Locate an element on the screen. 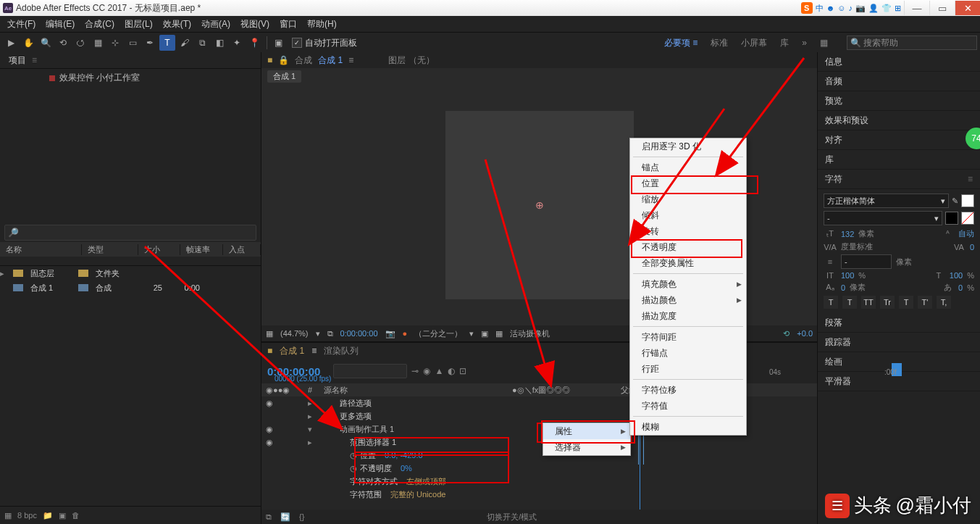 This screenshot has height=524, width=980. interpret-icon: ▦ is located at coordinates (8, 516).